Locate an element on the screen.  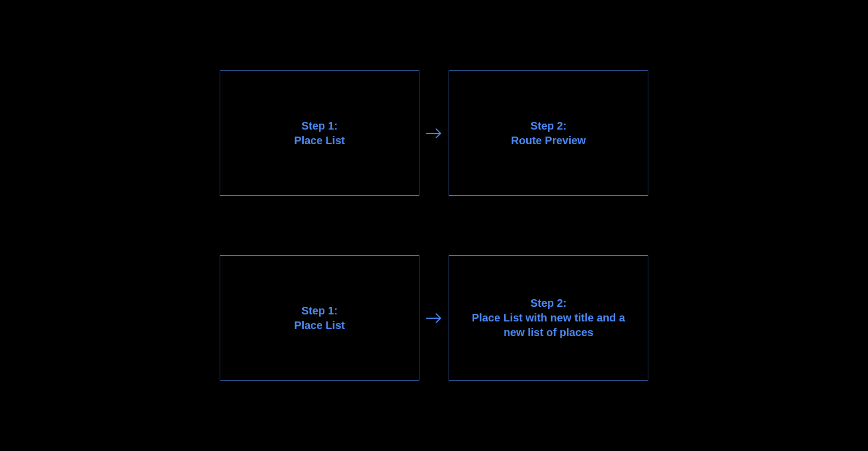
step-box-1-1: Step 1: Place List is located at coordinates (320, 133).